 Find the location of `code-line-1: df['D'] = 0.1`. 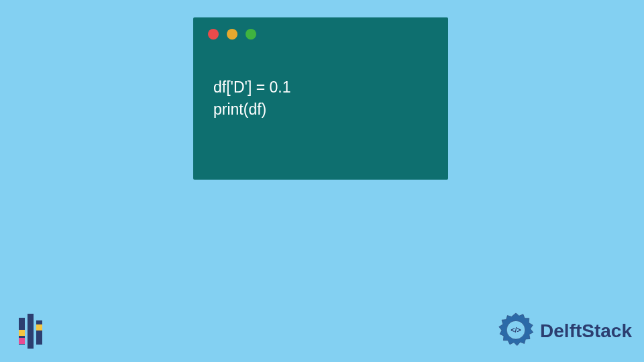

code-line-1: df['D'] = 0.1 is located at coordinates (321, 87).